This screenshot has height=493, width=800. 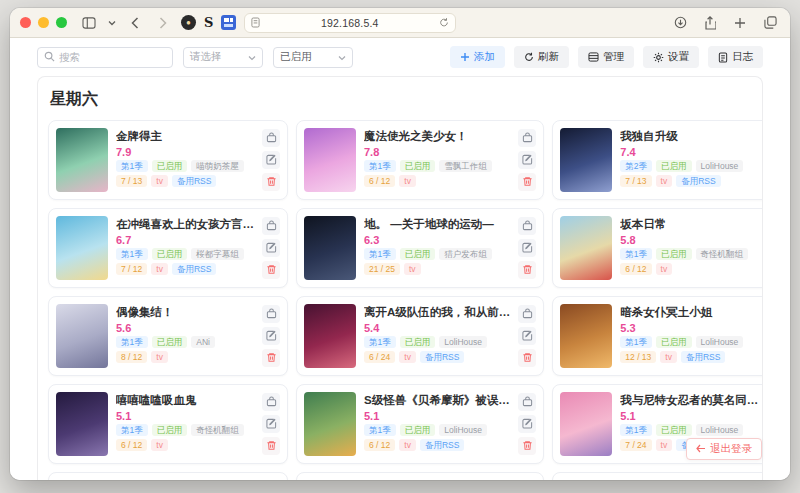 I want to click on bangumi-card: 魔法使光之美少女！ 7.8 第1季 已启用 雪飘工作组 6 / 12 tv, so click(x=420, y=160).